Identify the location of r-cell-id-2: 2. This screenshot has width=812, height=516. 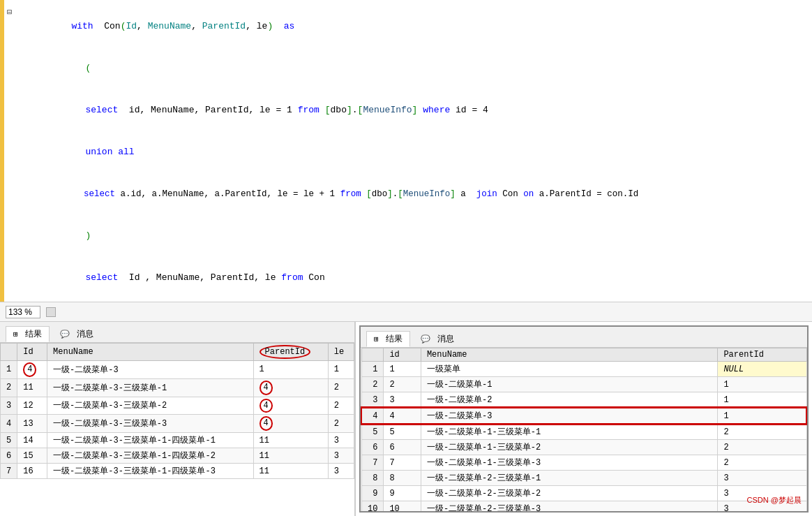
(402, 385).